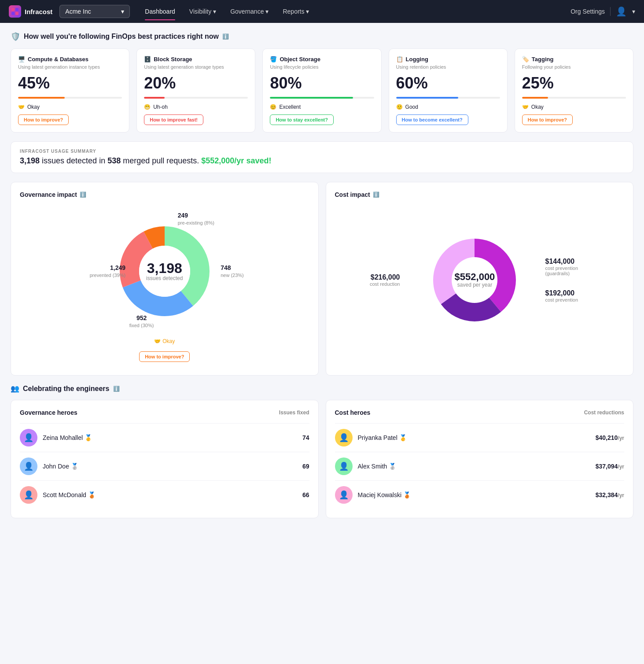 Image resolution: width=644 pixels, height=664 pixels. Describe the element at coordinates (574, 91) in the screenshot. I see `practice-card-4: 🏷️ Tagging Following your policies 25% 🤝…` at that location.